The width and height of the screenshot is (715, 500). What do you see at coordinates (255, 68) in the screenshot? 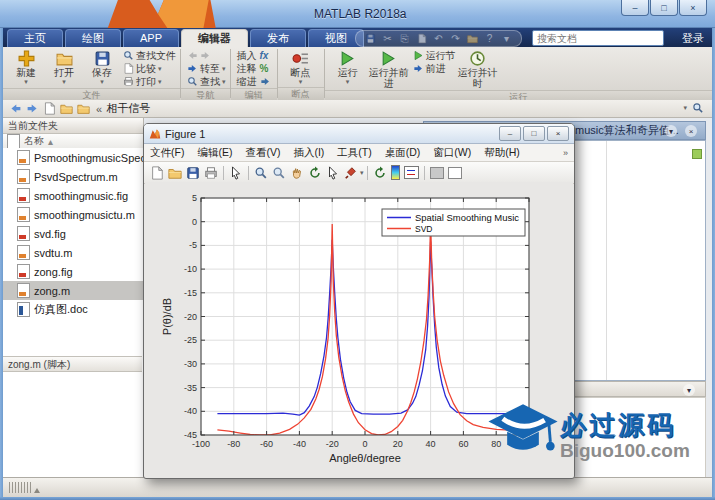
I see `comment-button: 注释 %` at bounding box center [255, 68].